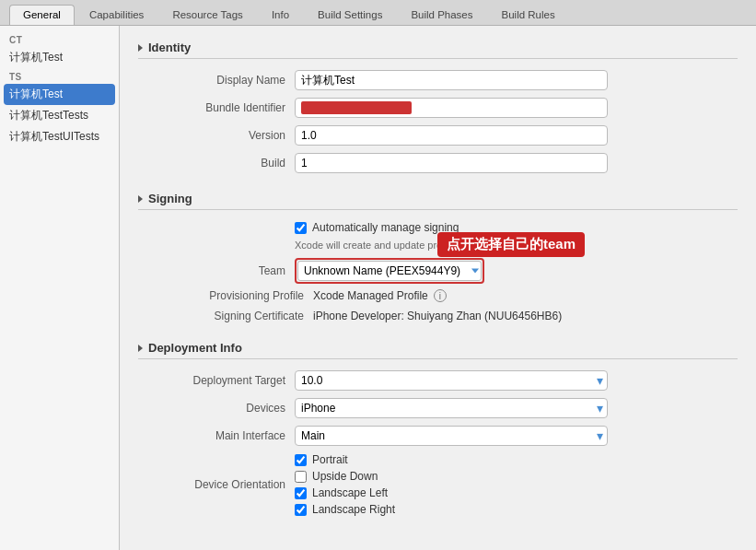 The width and height of the screenshot is (756, 550). I want to click on signing-cert-value: iPhone Developer: Shuiyang Zhan (NUU6456…, so click(437, 316).